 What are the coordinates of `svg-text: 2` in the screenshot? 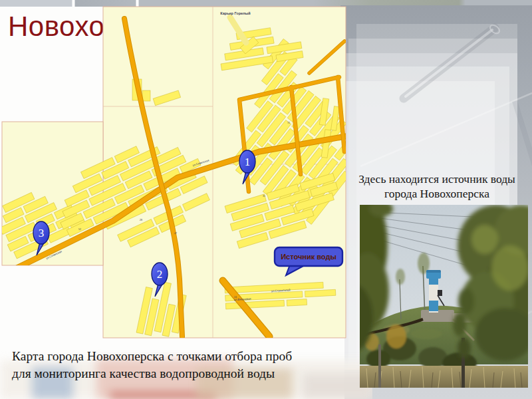 It's located at (160, 274).